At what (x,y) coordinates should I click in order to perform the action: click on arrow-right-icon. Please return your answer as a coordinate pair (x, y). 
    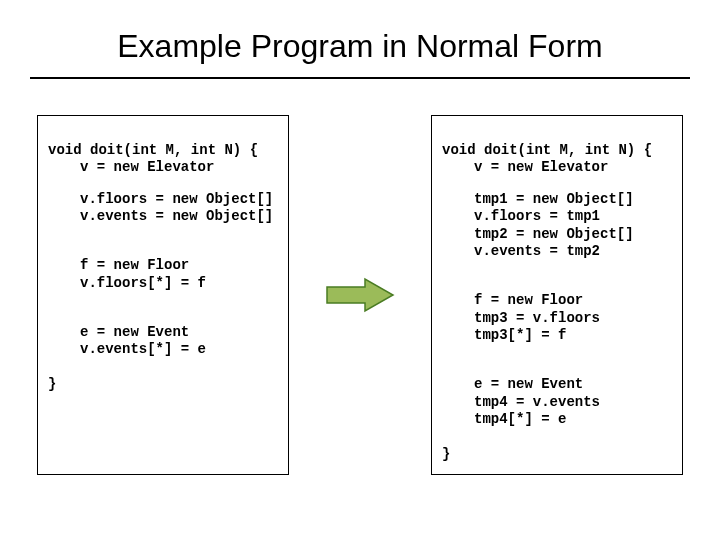
    Looking at the image, I should click on (360, 295).